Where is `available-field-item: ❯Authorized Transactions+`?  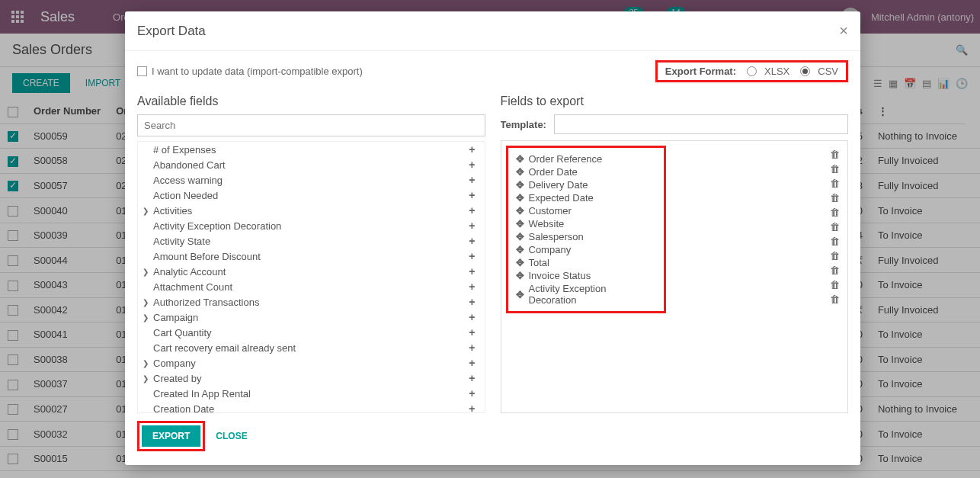 available-field-item: ❯Authorized Transactions+ is located at coordinates (309, 302).